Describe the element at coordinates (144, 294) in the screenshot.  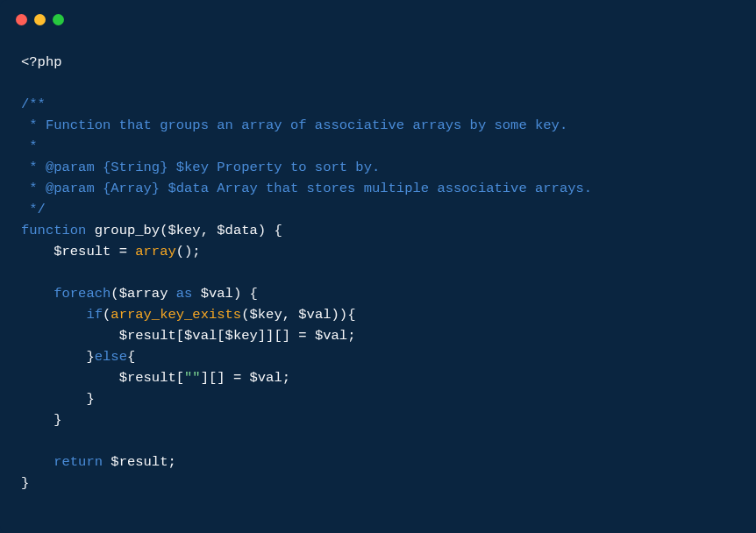
I see `var: $array` at that location.